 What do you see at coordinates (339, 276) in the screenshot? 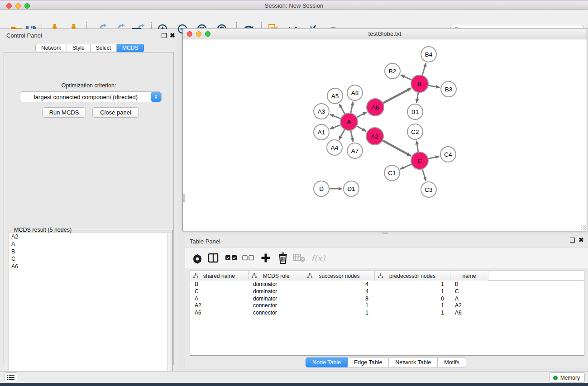
I see `column-header-successor-nodes: successor nodes` at bounding box center [339, 276].